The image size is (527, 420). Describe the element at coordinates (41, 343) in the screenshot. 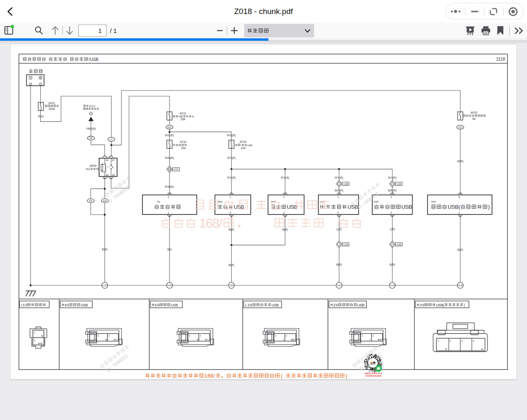

I see `svg-text: R/W` at that location.